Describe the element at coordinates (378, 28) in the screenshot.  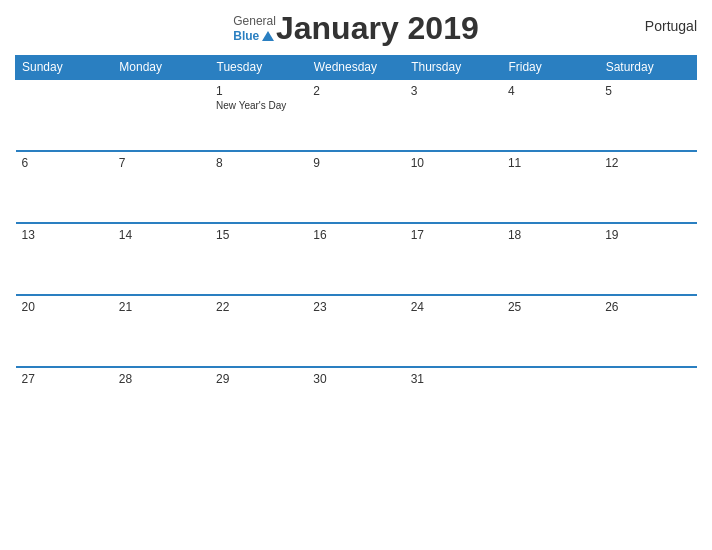
I see `calendar-title: January 2019` at that location.